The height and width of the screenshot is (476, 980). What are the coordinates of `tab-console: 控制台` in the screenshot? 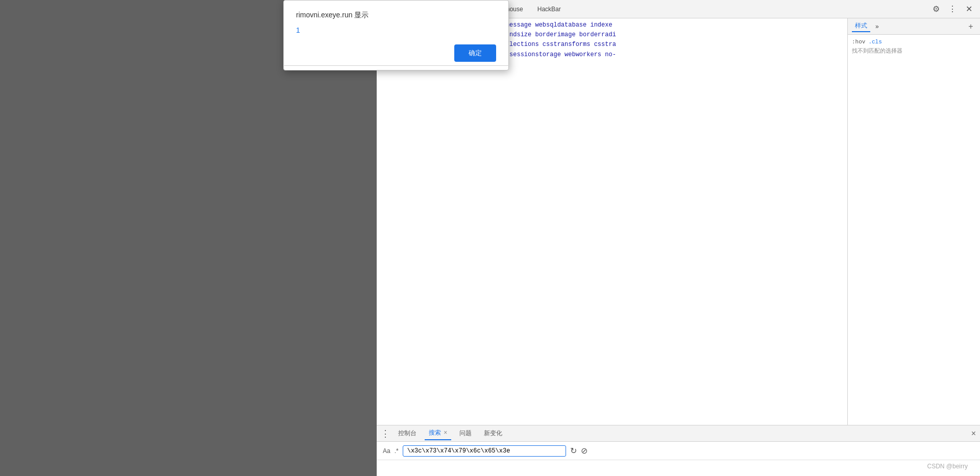 It's located at (407, 433).